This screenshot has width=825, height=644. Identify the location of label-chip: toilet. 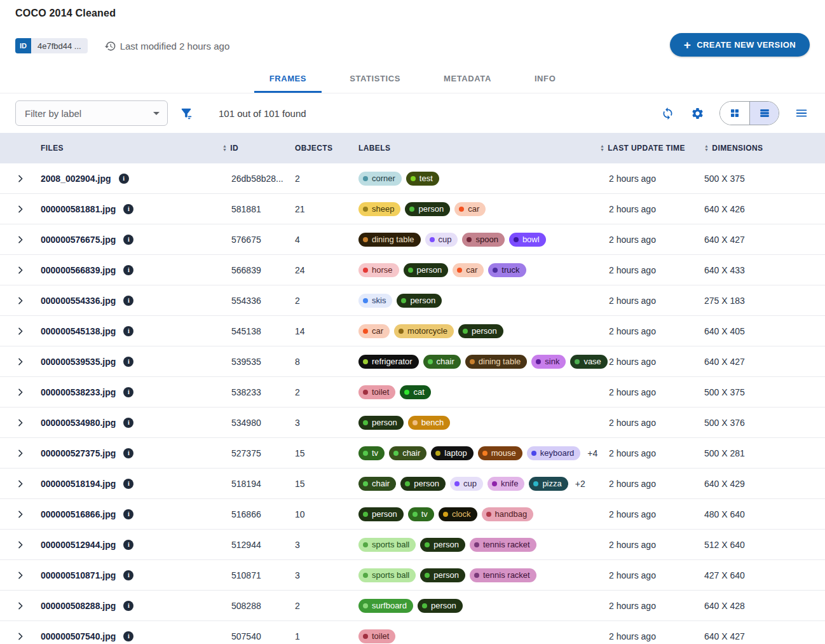
(377, 392).